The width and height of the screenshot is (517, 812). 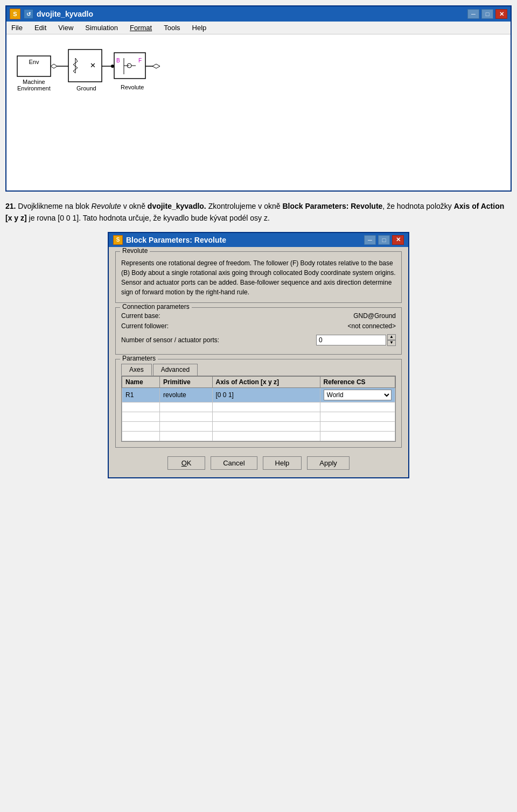 What do you see at coordinates (219, 340) in the screenshot?
I see `num-ports-label: Number of sensor / actuator ports:` at bounding box center [219, 340].